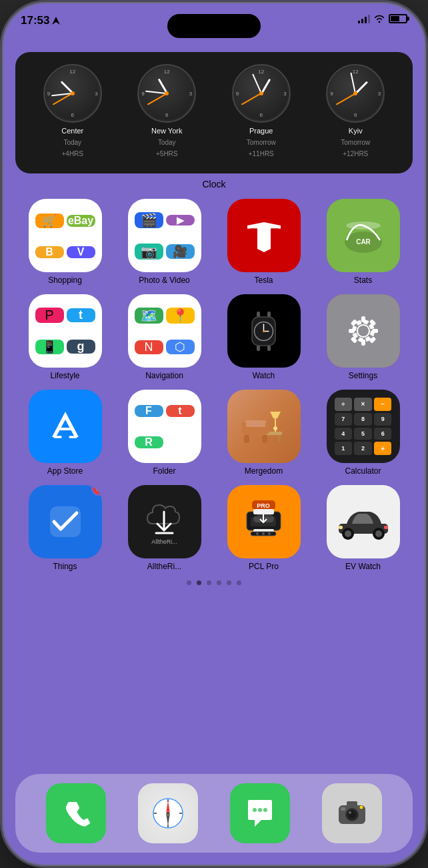  Describe the element at coordinates (65, 338) in the screenshot. I see `app-item-lifestyle: P t 📱 g Lifestyle` at that location.